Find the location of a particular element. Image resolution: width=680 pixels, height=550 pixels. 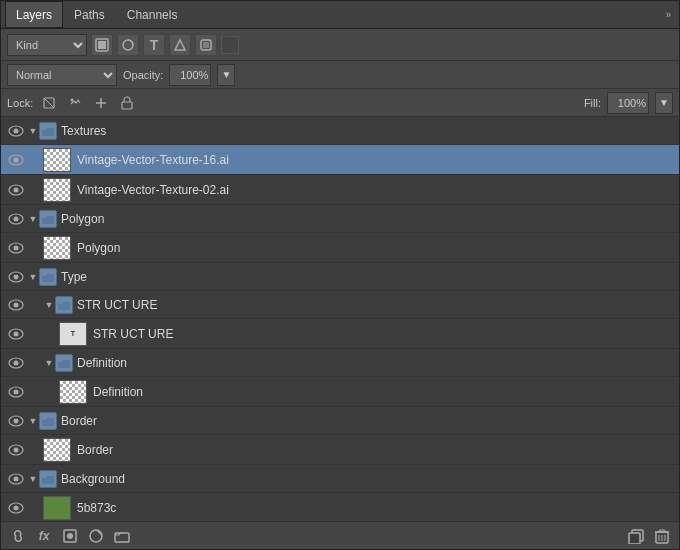

lock-image-icon is located at coordinates (75, 103).